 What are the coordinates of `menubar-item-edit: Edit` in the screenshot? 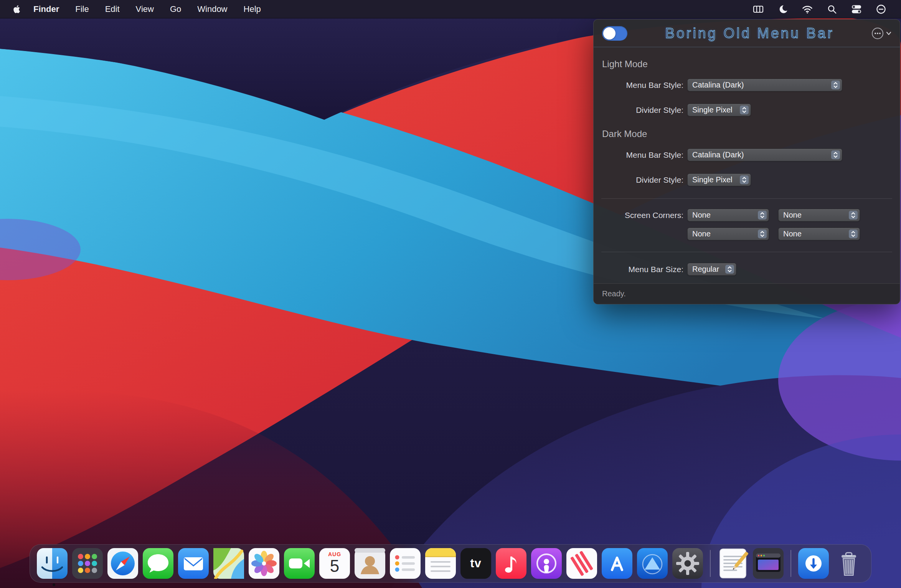 It's located at (112, 9).